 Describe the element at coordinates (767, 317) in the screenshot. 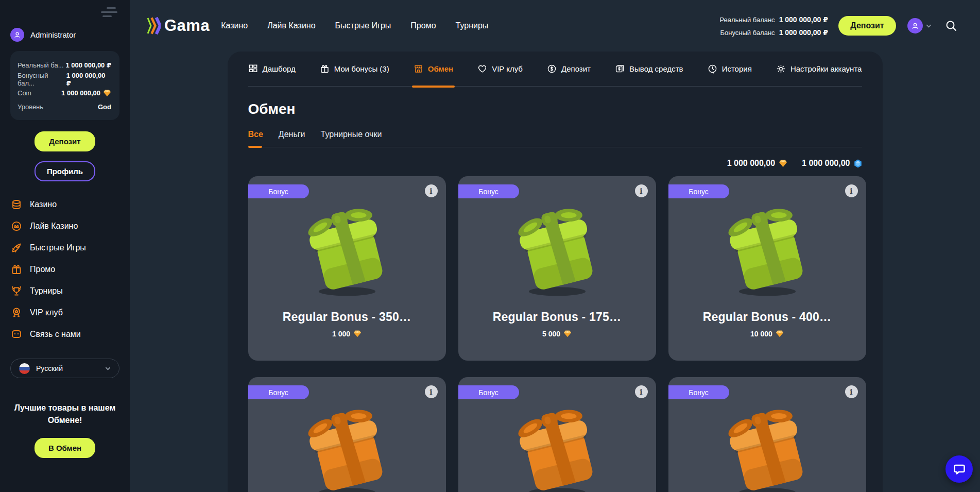

I see `bonus-title: Regular Bonus - 400…` at that location.